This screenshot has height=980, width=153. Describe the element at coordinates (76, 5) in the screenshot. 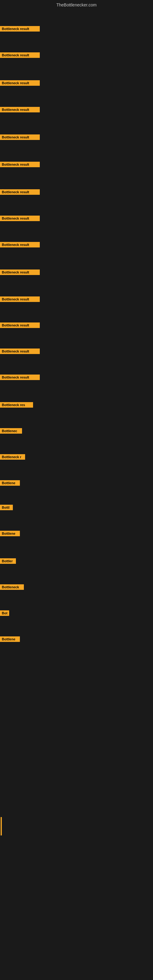

I see `site-title: TheBottlenecker.com` at that location.